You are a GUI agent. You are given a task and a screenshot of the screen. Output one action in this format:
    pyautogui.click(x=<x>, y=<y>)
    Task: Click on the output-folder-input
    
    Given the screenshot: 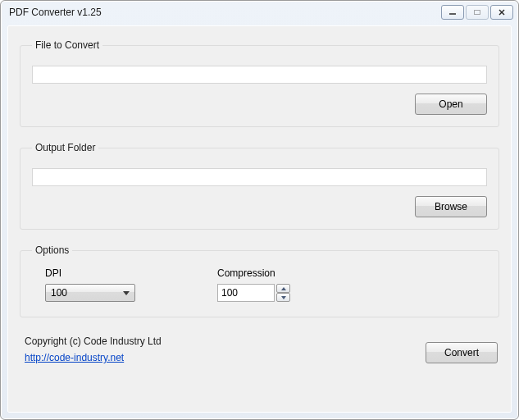 What is the action you would take?
    pyautogui.click(x=259, y=177)
    